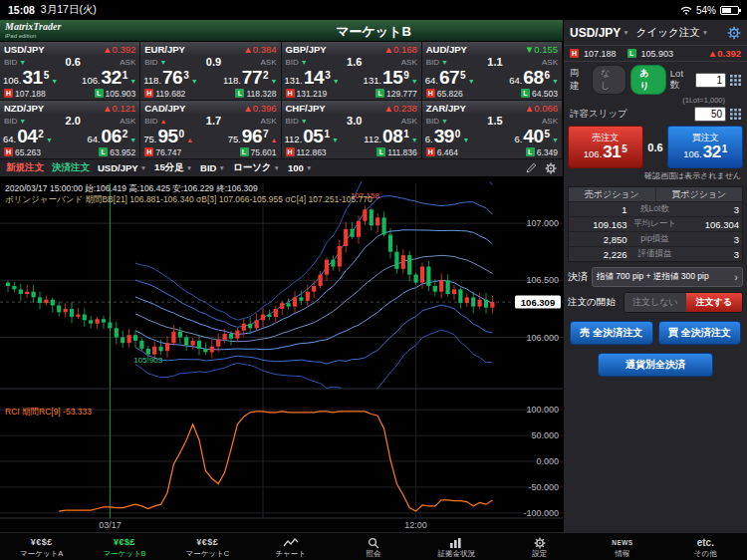  I want to click on bid-price: 64.042▼, so click(28, 136).